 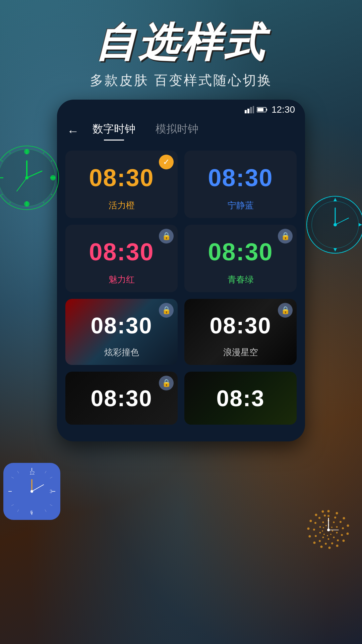 I want to click on svg-text: 6, so click(x=32, y=512).